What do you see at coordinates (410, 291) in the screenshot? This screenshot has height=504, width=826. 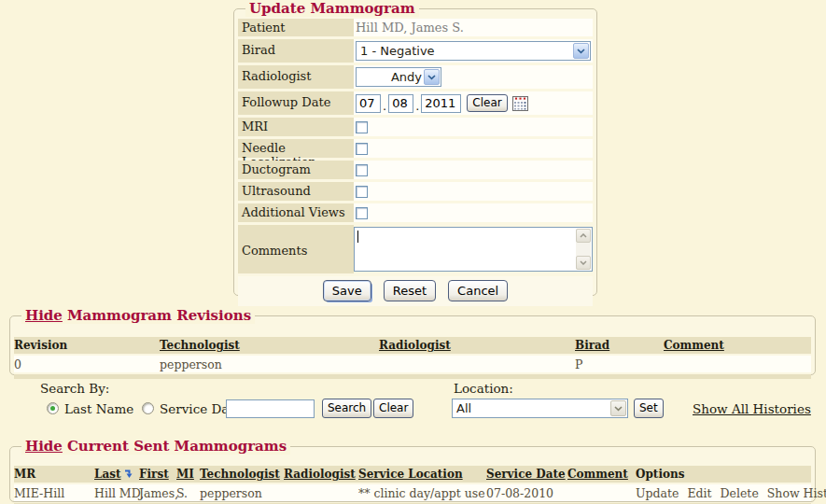 I see `reset-button: Reset` at bounding box center [410, 291].